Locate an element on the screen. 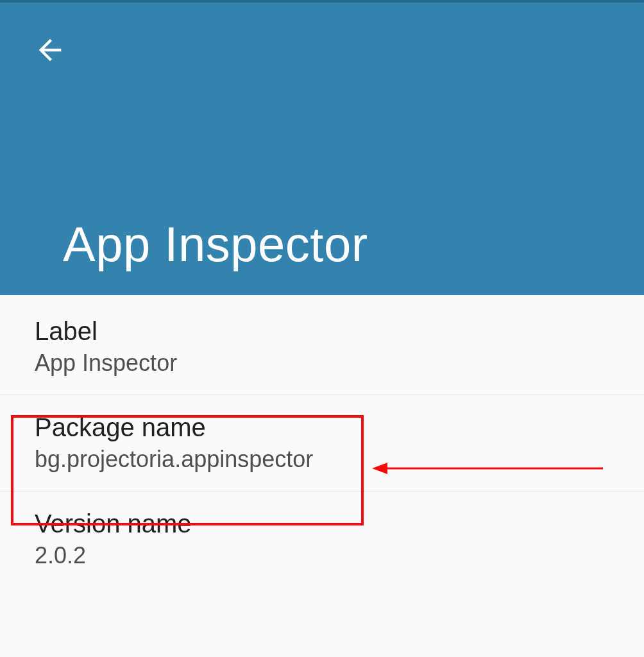 This screenshot has height=657, width=644. app-title: App Inspector is located at coordinates (216, 244).